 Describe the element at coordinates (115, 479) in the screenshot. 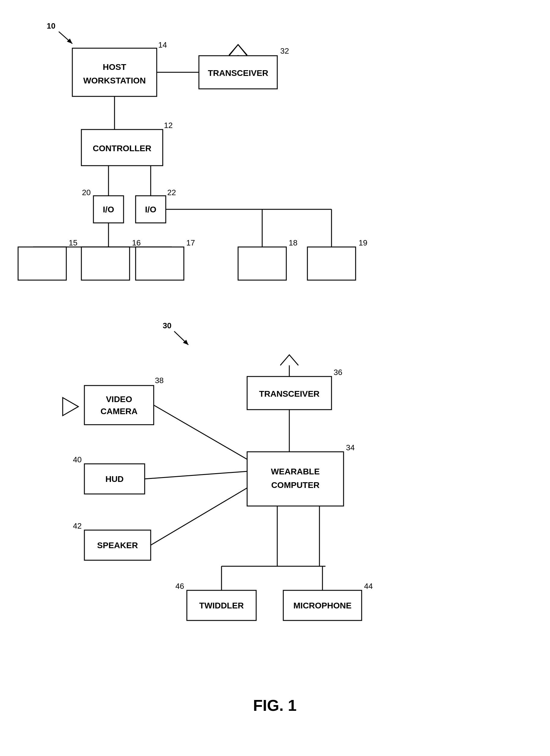

I see `hud-label: HUD` at that location.